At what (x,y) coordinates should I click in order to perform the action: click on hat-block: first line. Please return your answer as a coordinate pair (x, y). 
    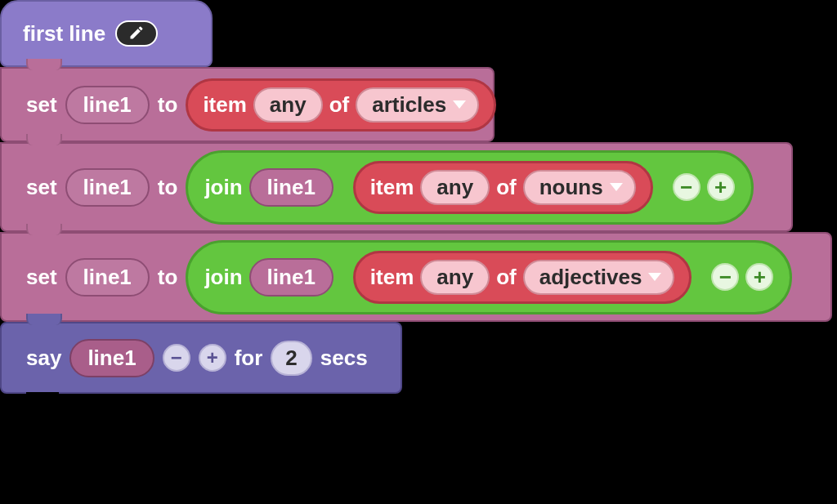
    Looking at the image, I should click on (106, 33).